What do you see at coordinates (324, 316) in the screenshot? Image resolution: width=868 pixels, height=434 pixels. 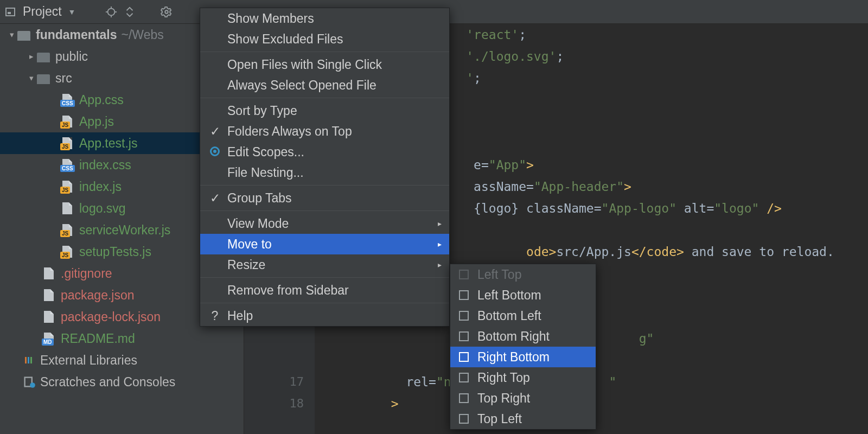 I see `menu-help: ?Help` at bounding box center [324, 316].